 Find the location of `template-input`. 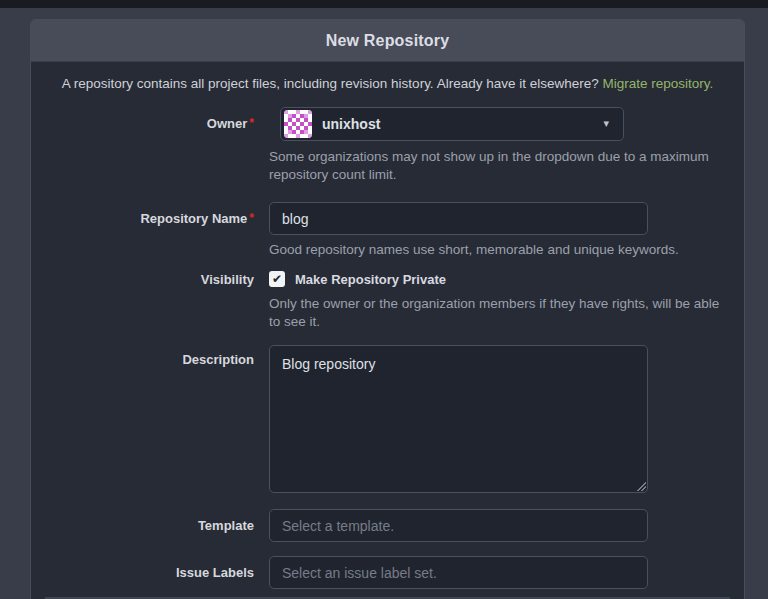

template-input is located at coordinates (458, 526).